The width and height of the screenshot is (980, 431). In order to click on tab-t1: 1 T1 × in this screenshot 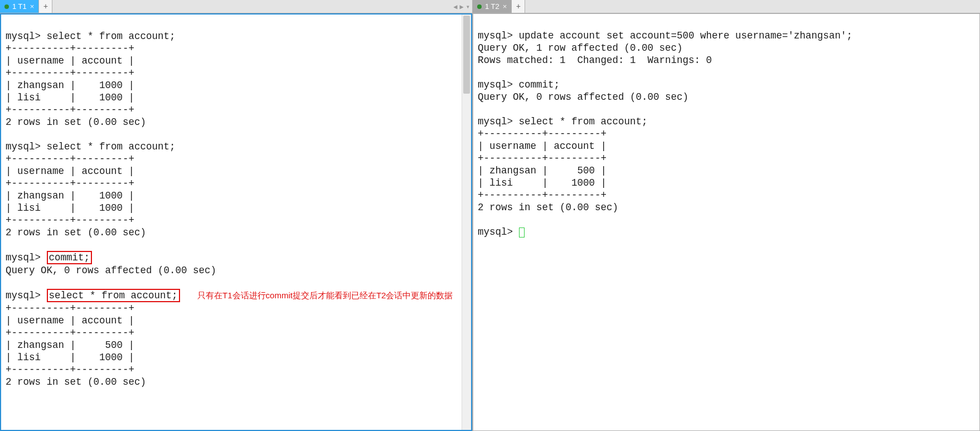, I will do `click(20, 7)`.